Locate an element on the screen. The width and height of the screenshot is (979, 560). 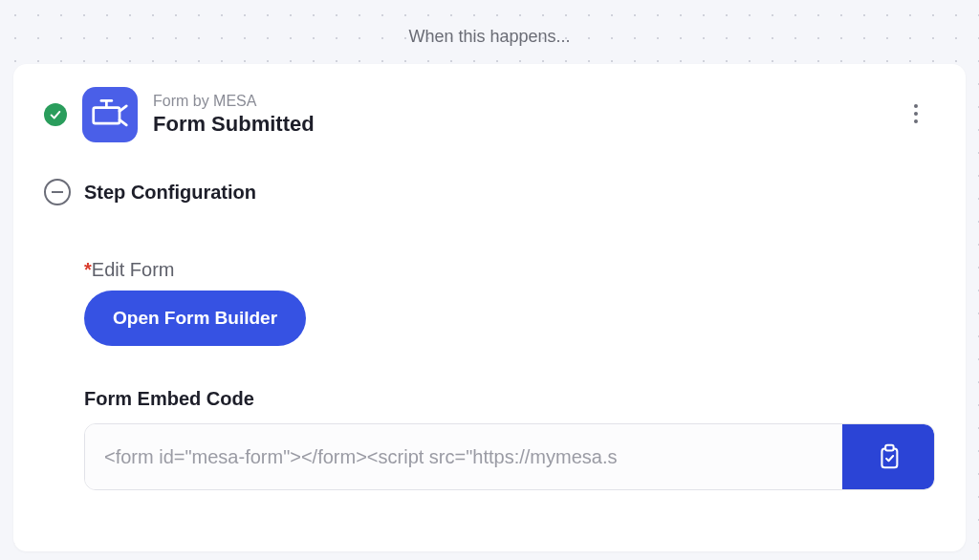
minus-icon is located at coordinates (57, 193).